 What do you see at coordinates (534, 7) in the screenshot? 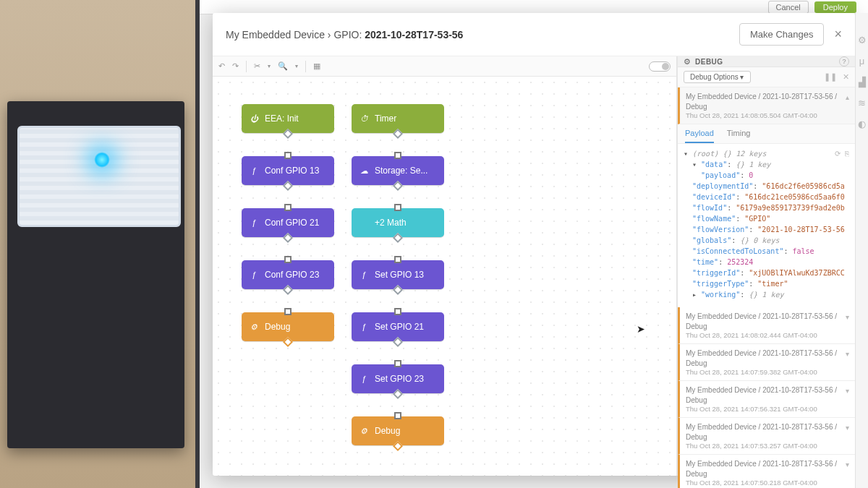
I see `app-top-bar: Cancel Deploy` at bounding box center [534, 7].